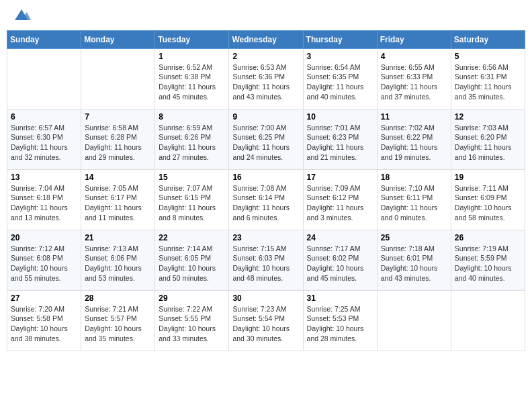 This screenshot has width=532, height=411. Describe the element at coordinates (266, 298) in the screenshot. I see `day-number: 30` at that location.